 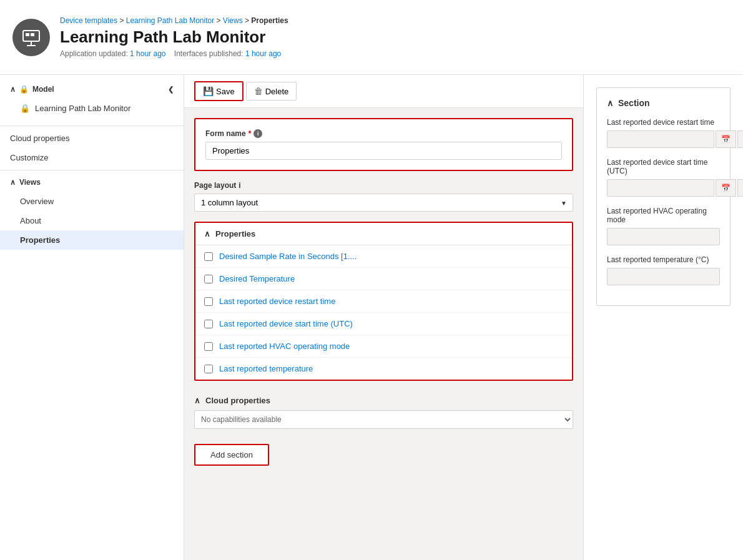 I want to click on sidebar-item-customize: Customize, so click(x=92, y=157).